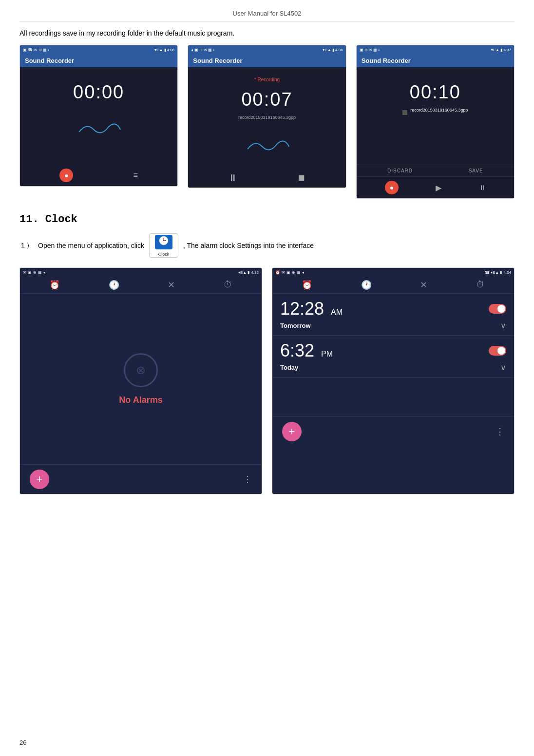  What do you see at coordinates (26, 246) in the screenshot?
I see `step-number: １）` at bounding box center [26, 246].